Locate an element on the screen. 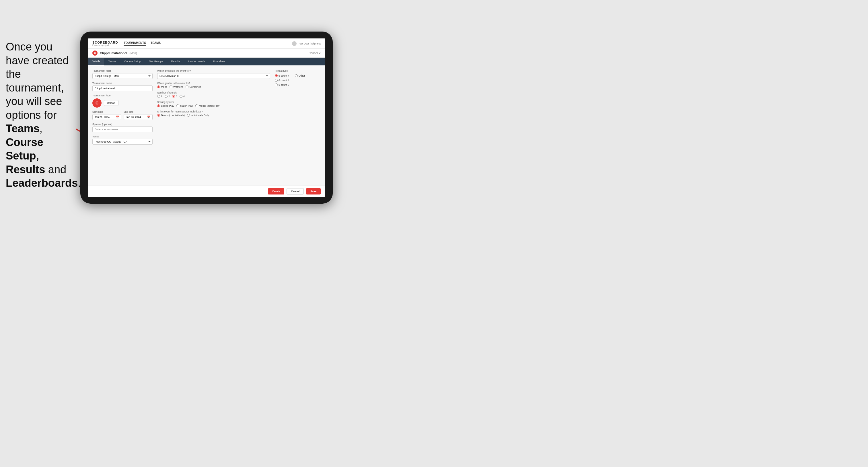 The width and height of the screenshot is (868, 467). nav-tournaments: TOURNAMENTS is located at coordinates (135, 43).